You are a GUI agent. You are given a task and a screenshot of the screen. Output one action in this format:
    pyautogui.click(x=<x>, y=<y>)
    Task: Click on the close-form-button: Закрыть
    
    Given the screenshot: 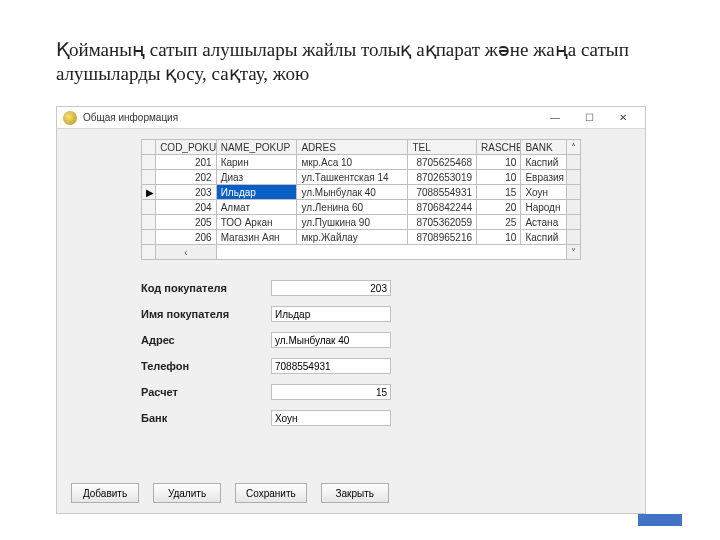 What is the action you would take?
    pyautogui.click(x=355, y=493)
    